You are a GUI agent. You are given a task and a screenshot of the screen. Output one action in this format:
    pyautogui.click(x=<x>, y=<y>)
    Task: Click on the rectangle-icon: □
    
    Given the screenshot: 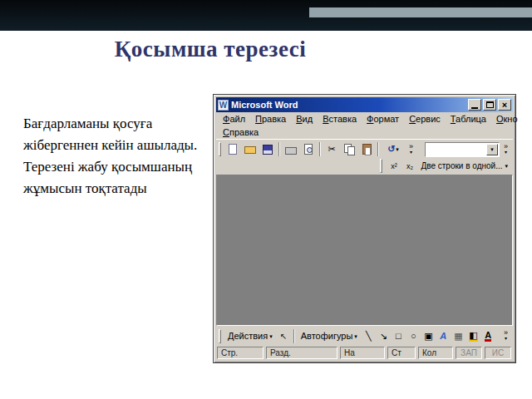 What is the action you would take?
    pyautogui.click(x=399, y=336)
    